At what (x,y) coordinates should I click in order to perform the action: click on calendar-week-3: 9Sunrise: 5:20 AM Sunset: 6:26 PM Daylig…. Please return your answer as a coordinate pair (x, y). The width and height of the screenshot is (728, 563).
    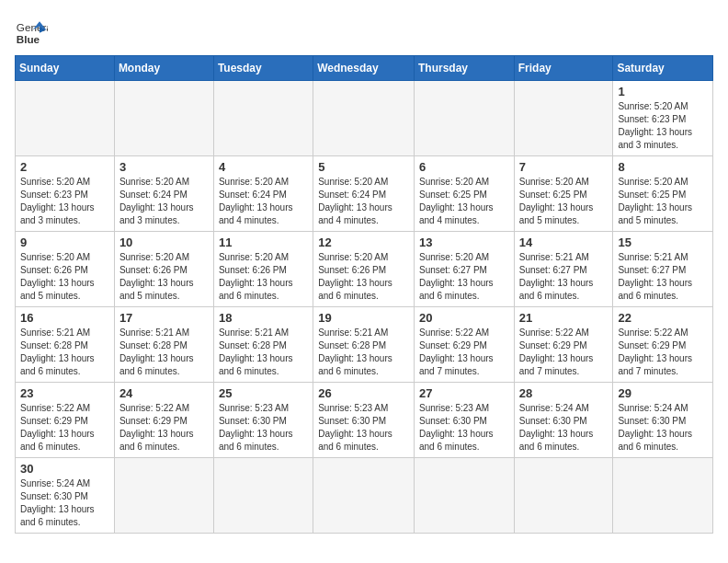
    Looking at the image, I should click on (364, 270).